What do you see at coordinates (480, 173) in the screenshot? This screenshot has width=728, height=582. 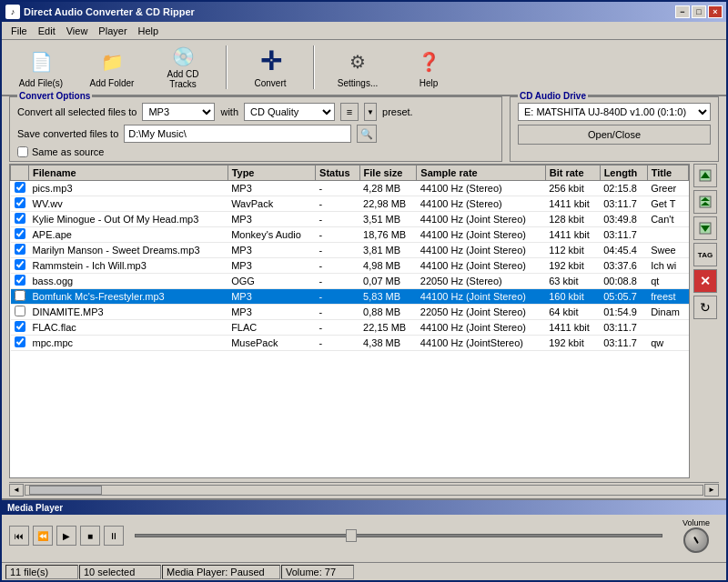 I see `col-samplerate: Sample rate` at bounding box center [480, 173].